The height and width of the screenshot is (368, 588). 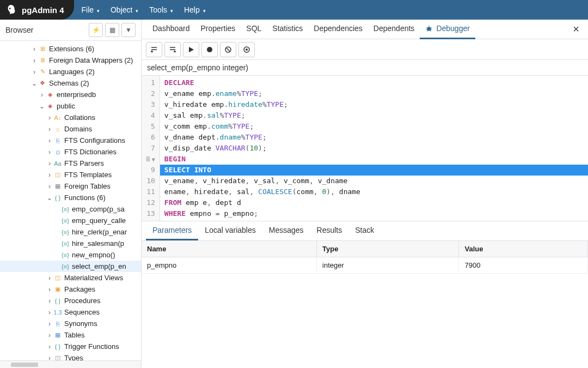 What do you see at coordinates (71, 186) in the screenshot?
I see `tree-item: ›▦Foreign Tables` at bounding box center [71, 186].